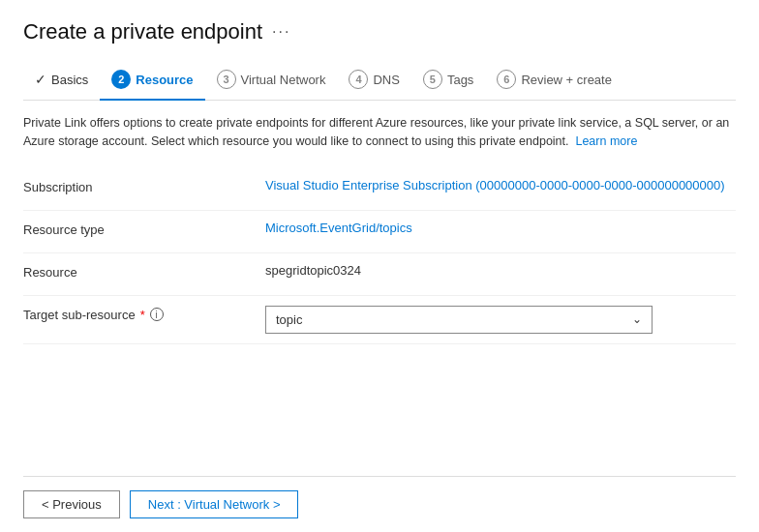 The height and width of the screenshot is (532, 759). What do you see at coordinates (144, 228) in the screenshot?
I see `resource-type-label: Resource type` at bounding box center [144, 228].